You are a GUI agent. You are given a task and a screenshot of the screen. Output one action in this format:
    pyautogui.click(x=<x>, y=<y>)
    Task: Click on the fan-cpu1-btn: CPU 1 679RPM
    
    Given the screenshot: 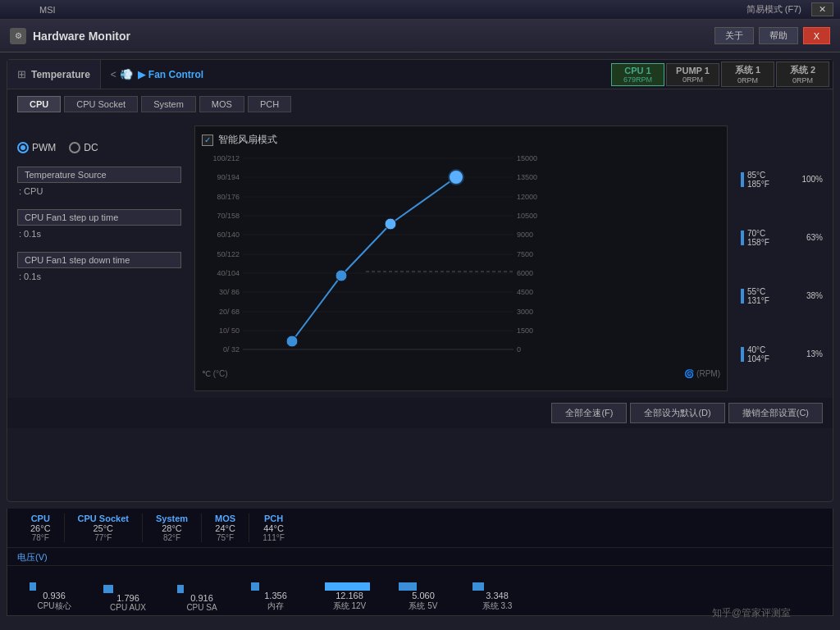 What is the action you would take?
    pyautogui.click(x=638, y=75)
    